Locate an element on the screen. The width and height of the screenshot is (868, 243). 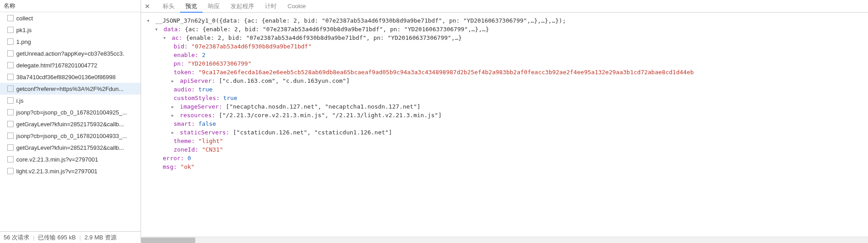
json-pn-row: pn: "YD20160637306799" is located at coordinates (506, 63).